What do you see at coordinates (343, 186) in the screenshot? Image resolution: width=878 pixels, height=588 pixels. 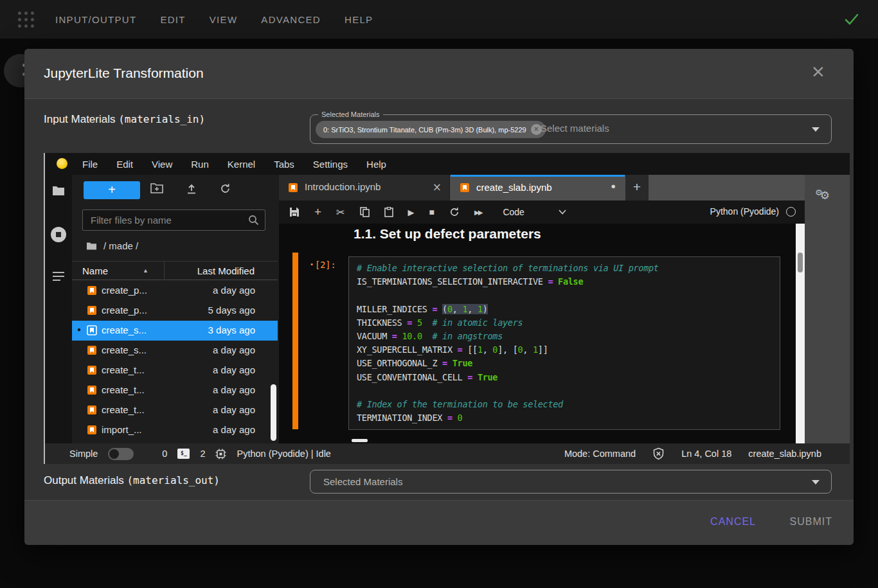 I see `tab-label: Introduction.ipynb` at bounding box center [343, 186].